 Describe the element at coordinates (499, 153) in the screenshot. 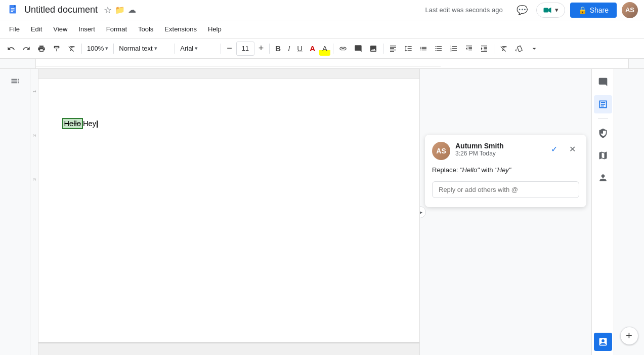

I see `comment-timestamp: 3:26 PM Today` at that location.